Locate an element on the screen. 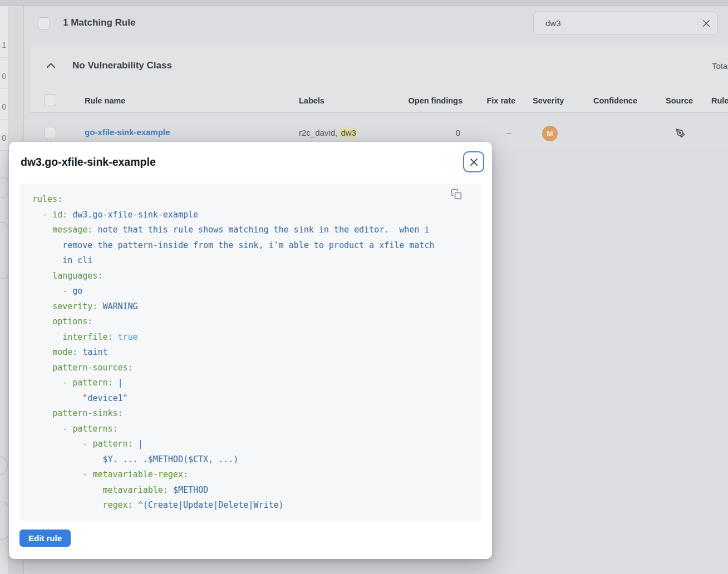  collapse-group-chevron-icon is located at coordinates (51, 66).